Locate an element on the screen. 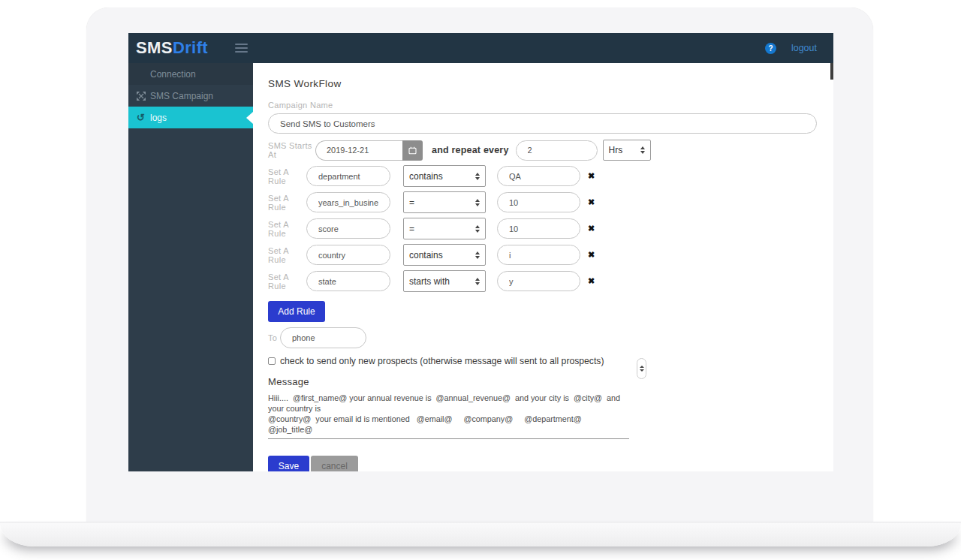 This screenshot has height=560, width=961. campaign-name-input is located at coordinates (542, 123).